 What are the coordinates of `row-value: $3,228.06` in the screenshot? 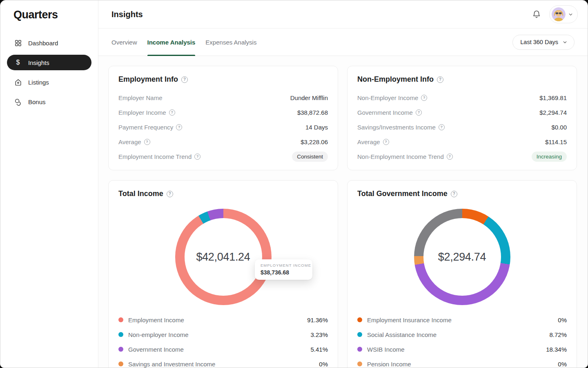 It's located at (314, 142).